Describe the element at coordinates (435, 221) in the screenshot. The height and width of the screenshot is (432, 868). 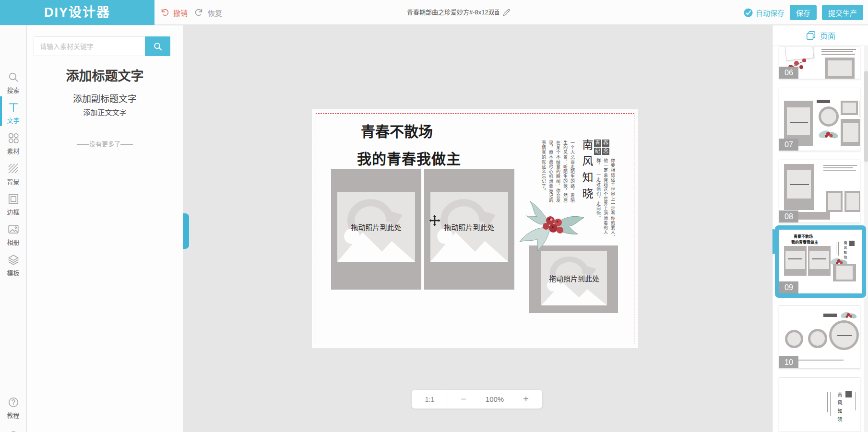
I see `move-cursor-icon` at that location.